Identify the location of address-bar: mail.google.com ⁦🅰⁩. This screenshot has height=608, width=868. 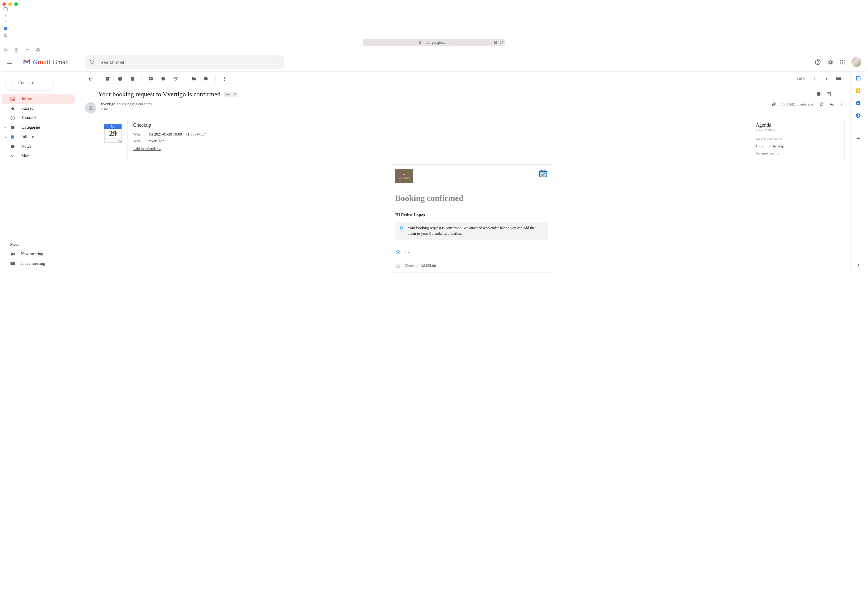
(434, 42).